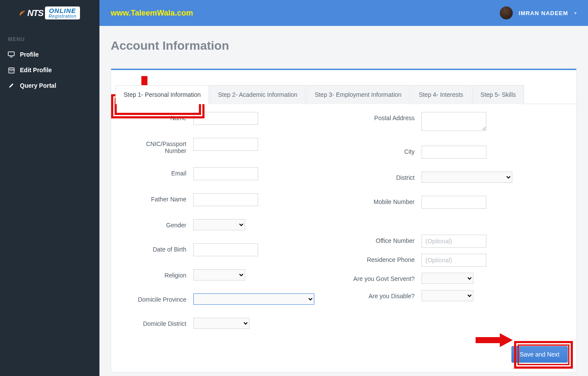 Image resolution: width=588 pixels, height=376 pixels. Describe the element at coordinates (62, 10) in the screenshot. I see `online-text: ONLINE` at that location.